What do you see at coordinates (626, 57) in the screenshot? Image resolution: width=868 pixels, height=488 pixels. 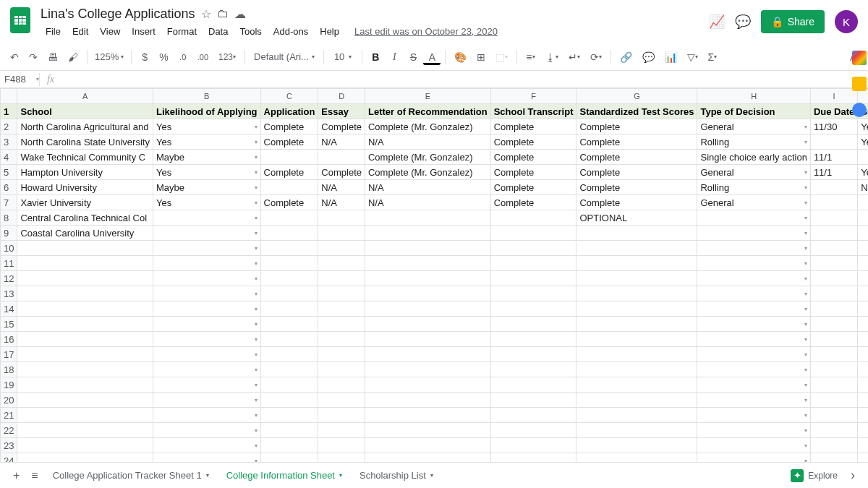 I see `link-button: 🔗` at bounding box center [626, 57].